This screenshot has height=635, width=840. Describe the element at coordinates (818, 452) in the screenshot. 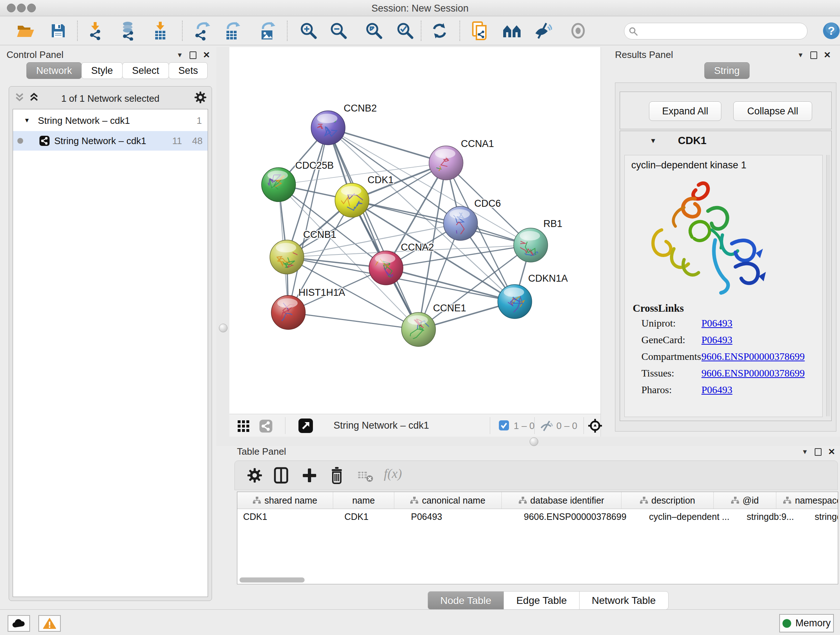

I see `table-panel-float-icon` at that location.